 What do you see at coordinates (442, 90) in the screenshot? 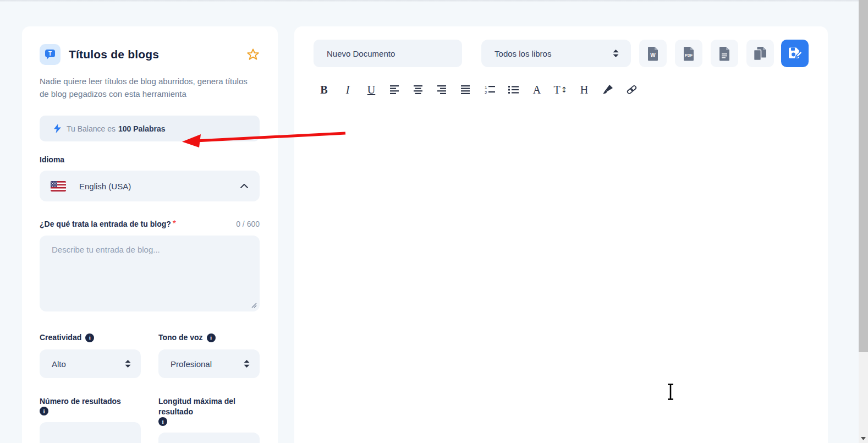
I see `align-right-button` at bounding box center [442, 90].